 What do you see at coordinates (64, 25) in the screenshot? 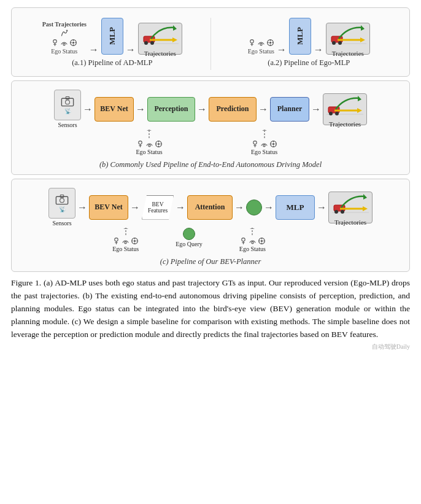
I see `past-trajectories-label: Past Trajectories` at bounding box center [64, 25].